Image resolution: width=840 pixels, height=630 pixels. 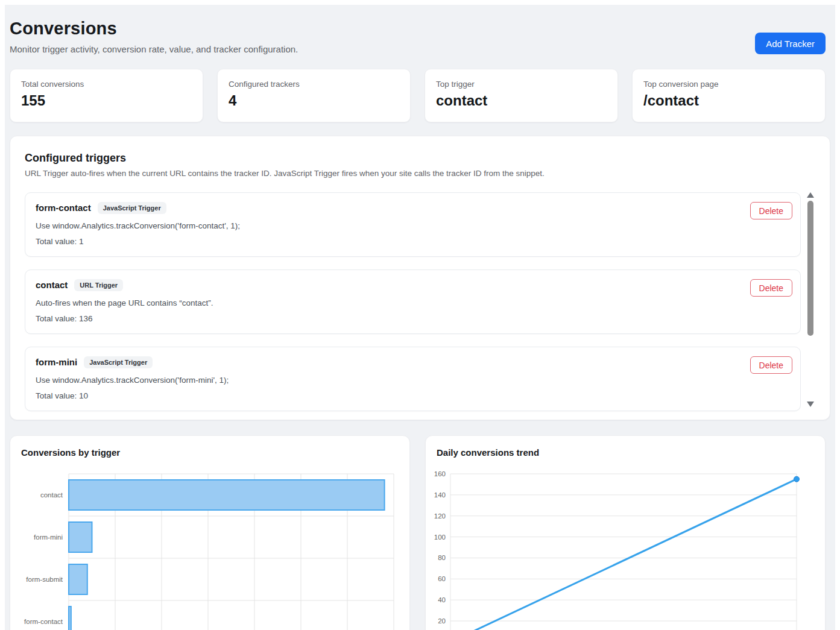 I want to click on trigger-card: form-mini JavaScript Trigger Use window.…, so click(x=412, y=379).